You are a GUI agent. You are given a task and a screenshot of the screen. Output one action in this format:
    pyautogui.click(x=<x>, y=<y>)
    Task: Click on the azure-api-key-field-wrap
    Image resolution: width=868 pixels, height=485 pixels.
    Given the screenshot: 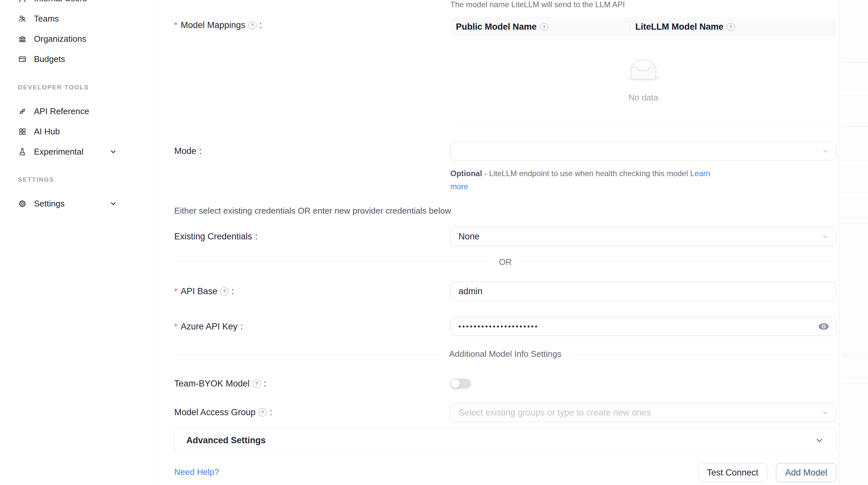 What is the action you would take?
    pyautogui.click(x=643, y=326)
    